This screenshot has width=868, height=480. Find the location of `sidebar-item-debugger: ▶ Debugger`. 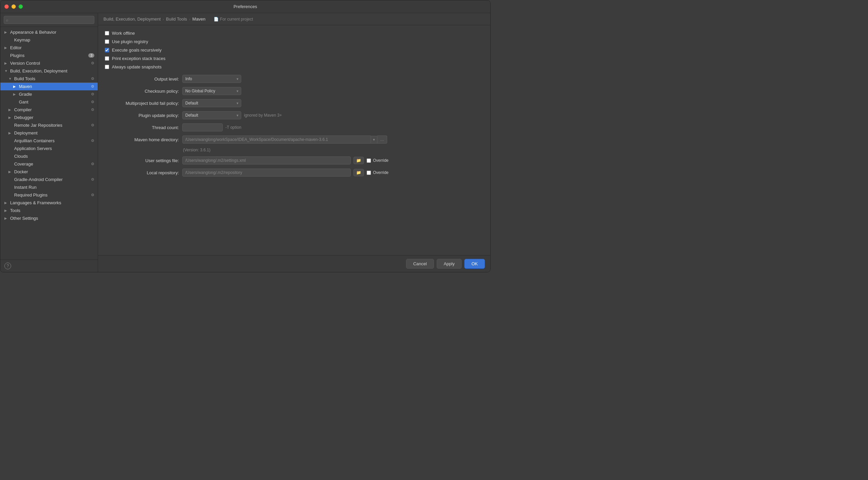

sidebar-item-debugger: ▶ Debugger is located at coordinates (49, 117).